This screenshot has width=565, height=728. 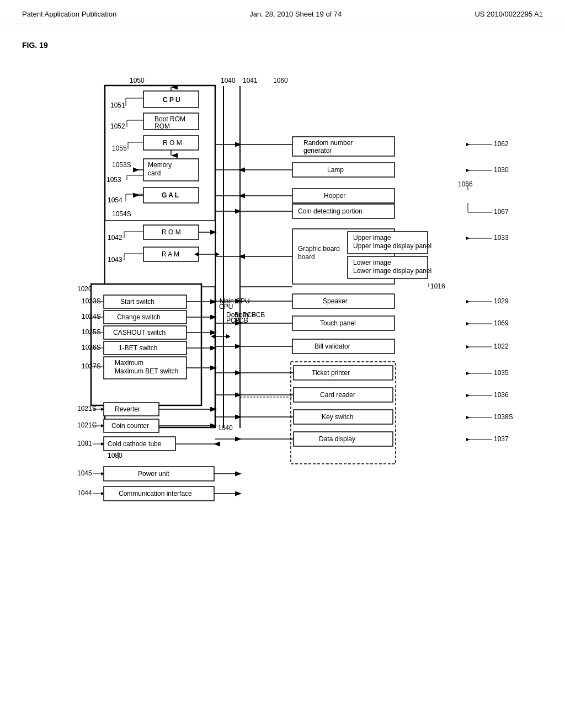 What do you see at coordinates (115, 456) in the screenshot?
I see `id-1080: 1080` at bounding box center [115, 456].